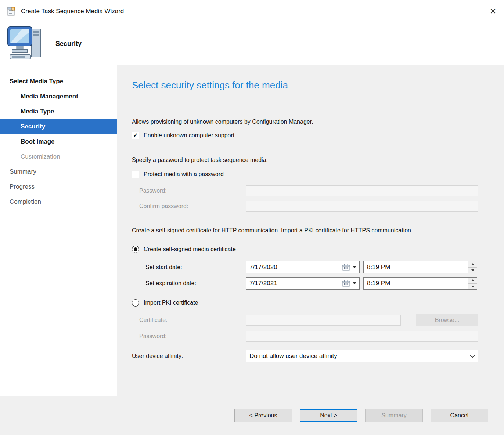 This screenshot has width=504, height=435. Describe the element at coordinates (305, 320) in the screenshot. I see `certificate-row: Certificate: Browse...` at that location.